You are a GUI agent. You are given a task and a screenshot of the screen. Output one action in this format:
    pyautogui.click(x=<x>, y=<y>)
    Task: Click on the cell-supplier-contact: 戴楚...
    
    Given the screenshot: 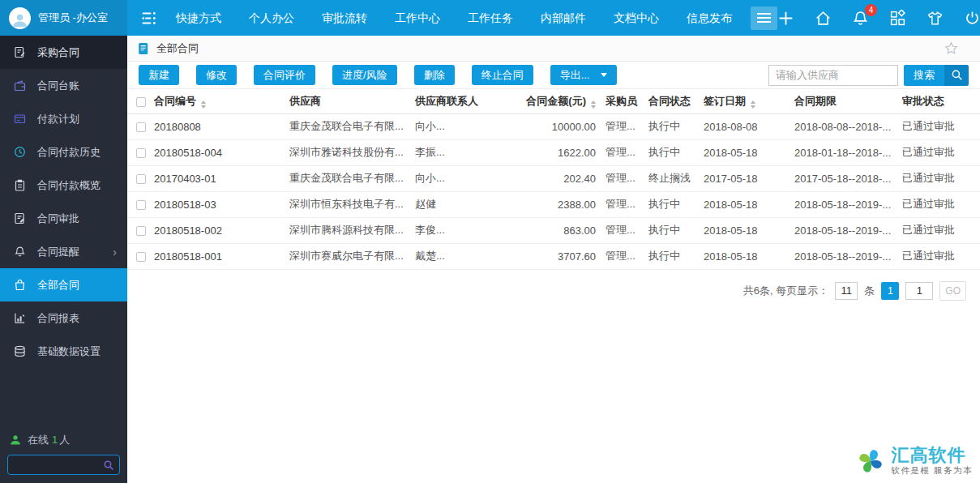 What is the action you would take?
    pyautogui.click(x=464, y=256)
    